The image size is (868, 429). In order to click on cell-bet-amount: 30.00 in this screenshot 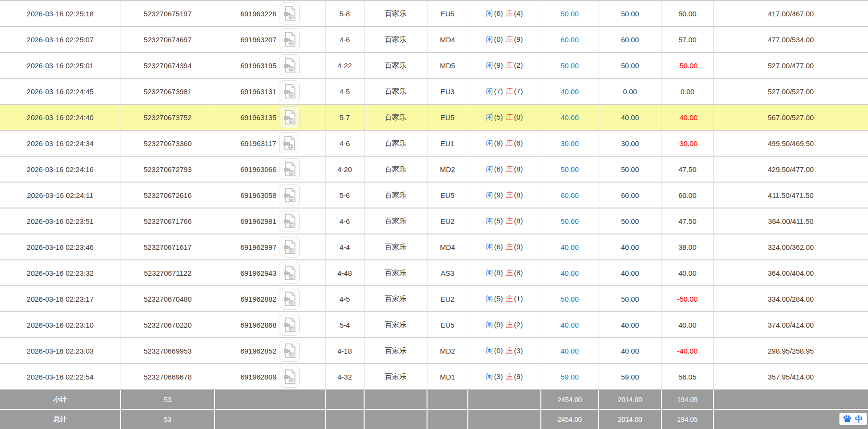, I will do `click(570, 143)`.